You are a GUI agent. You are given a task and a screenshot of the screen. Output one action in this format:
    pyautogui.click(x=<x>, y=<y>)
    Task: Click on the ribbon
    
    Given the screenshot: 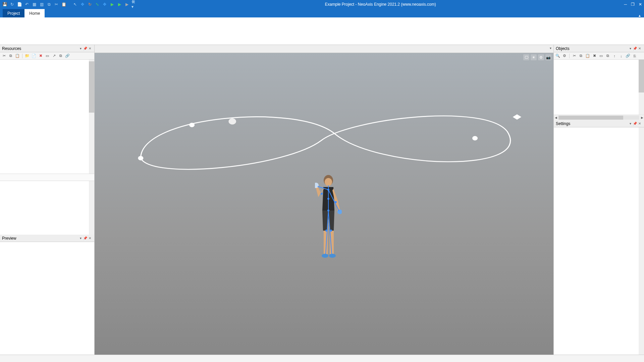 What is the action you would take?
    pyautogui.click(x=322, y=31)
    